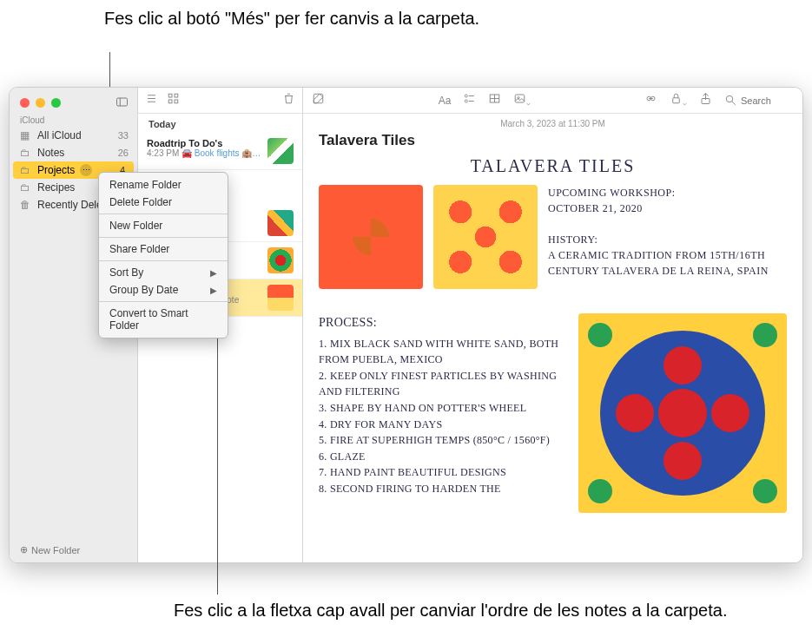 Image resolution: width=812 pixels, height=644 pixels. I want to click on folder-context-menu: Rename Folder Delete Folder New Folder S…, so click(163, 255).